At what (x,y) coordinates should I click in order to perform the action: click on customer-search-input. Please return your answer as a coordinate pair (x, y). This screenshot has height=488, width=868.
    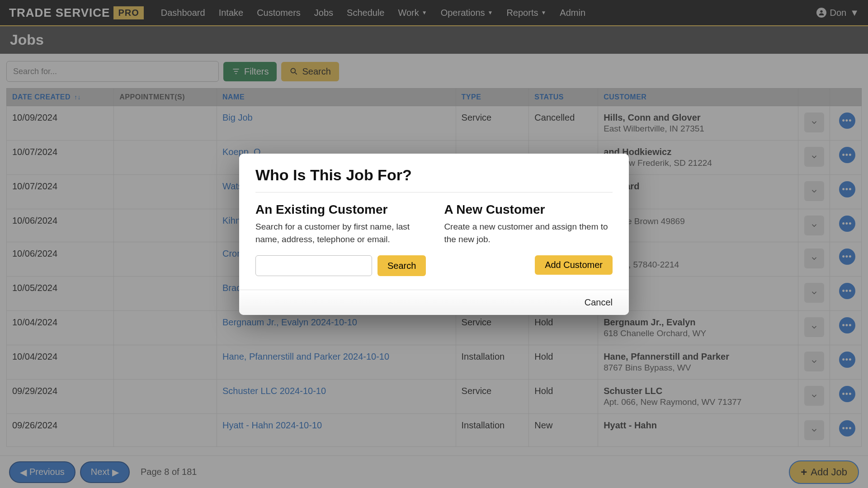
    Looking at the image, I should click on (314, 266).